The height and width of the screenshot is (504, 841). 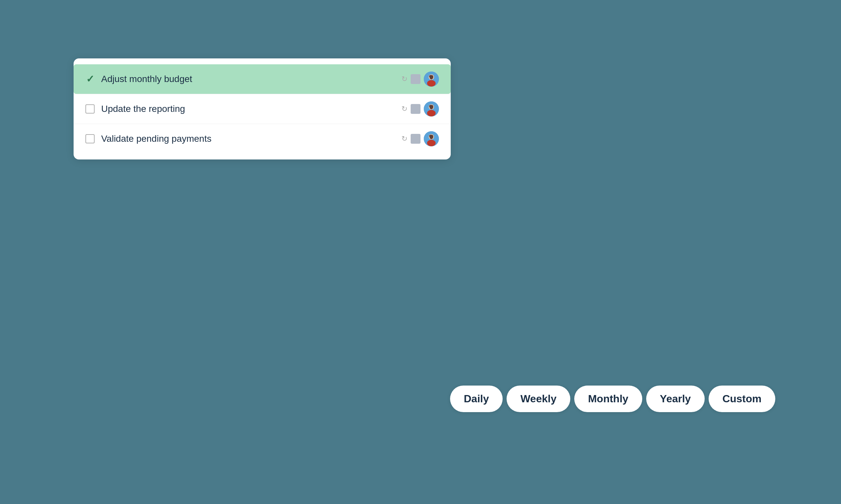 I want to click on refresh-icon-2: ↻, so click(x=405, y=109).